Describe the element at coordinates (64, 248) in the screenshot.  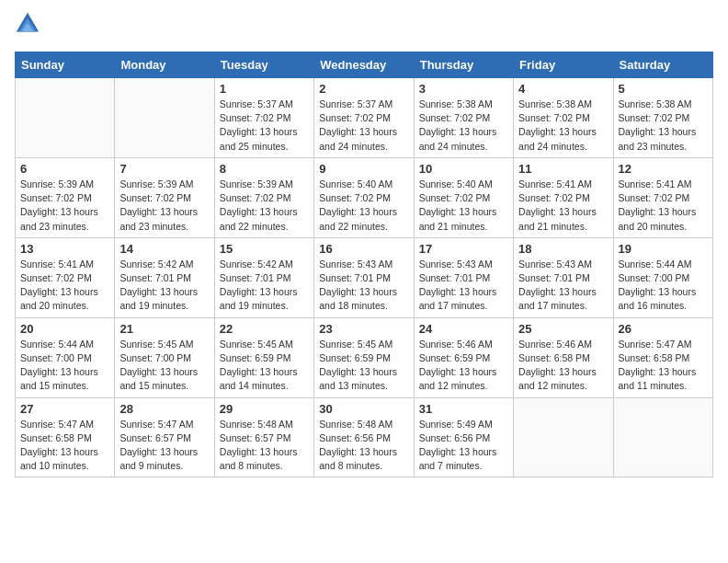
I see `day-number: 13` at that location.